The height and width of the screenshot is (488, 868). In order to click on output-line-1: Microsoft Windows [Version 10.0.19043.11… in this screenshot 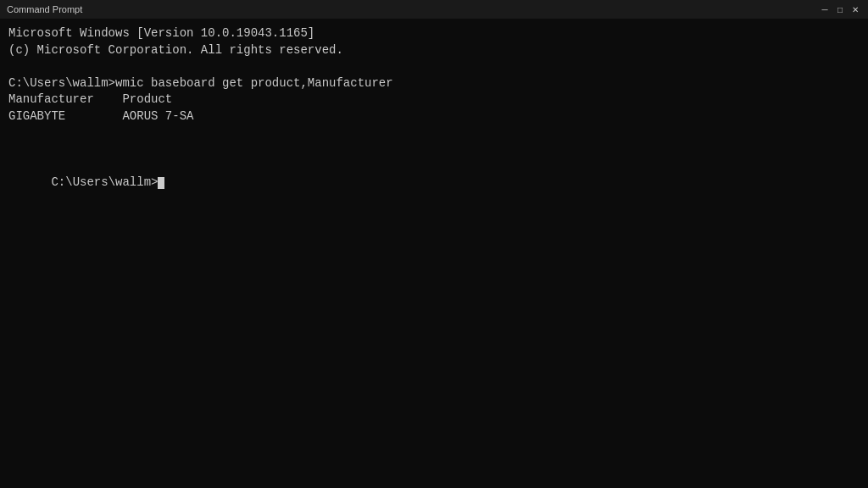, I will do `click(434, 34)`.